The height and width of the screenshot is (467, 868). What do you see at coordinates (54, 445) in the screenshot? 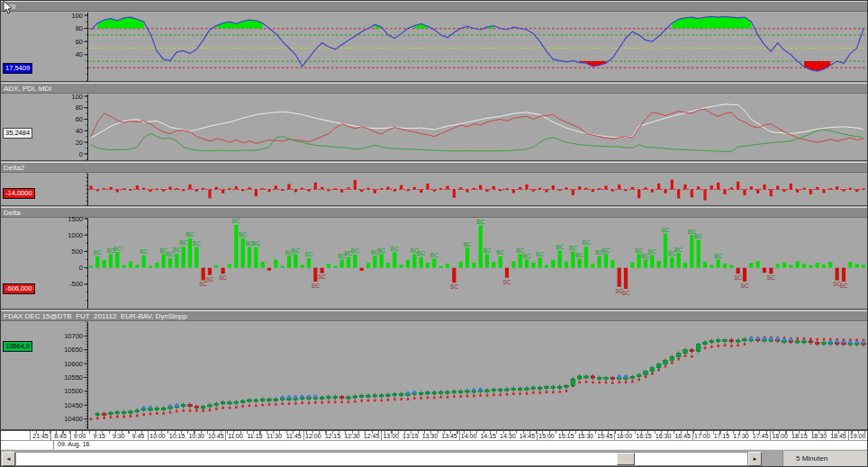
I see `date-separator` at bounding box center [54, 445].